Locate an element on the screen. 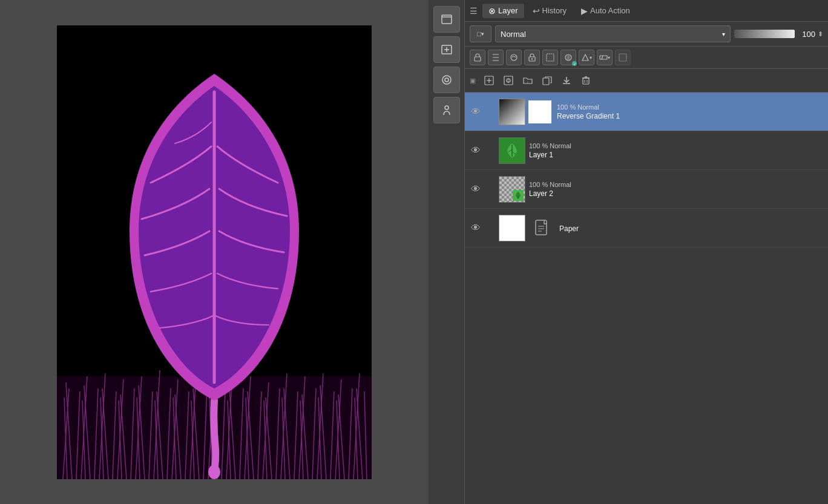 Image resolution: width=828 pixels, height=504 pixels. layer-info: Paper is located at coordinates (691, 228).